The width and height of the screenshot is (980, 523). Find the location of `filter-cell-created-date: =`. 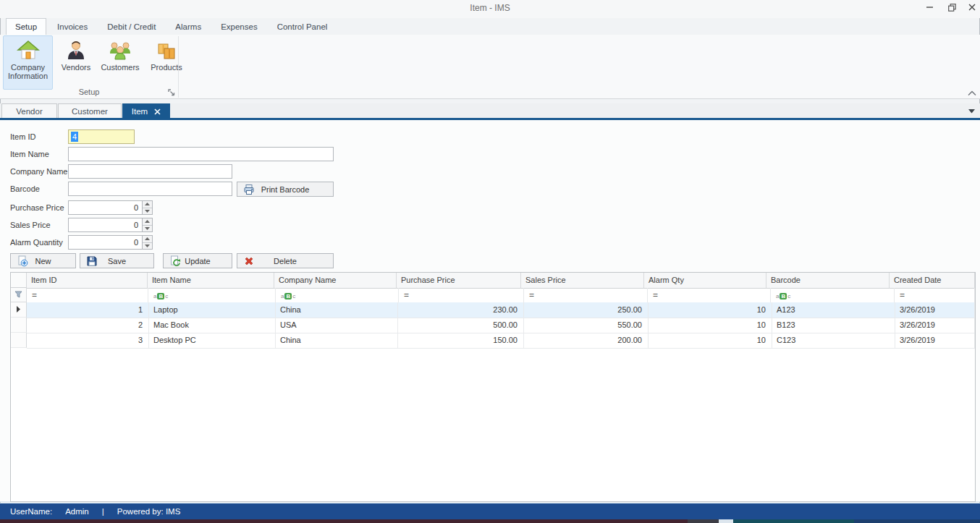

filter-cell-created-date: = is located at coordinates (935, 295).